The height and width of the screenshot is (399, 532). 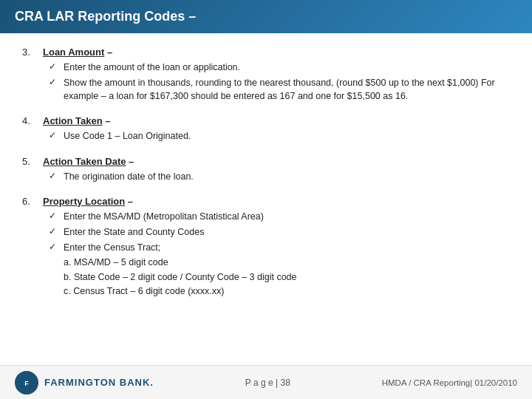 What do you see at coordinates (276, 81) in the screenshot?
I see `bullet-list-1: ✓Enter the amount of the loan or applica…` at bounding box center [276, 81].